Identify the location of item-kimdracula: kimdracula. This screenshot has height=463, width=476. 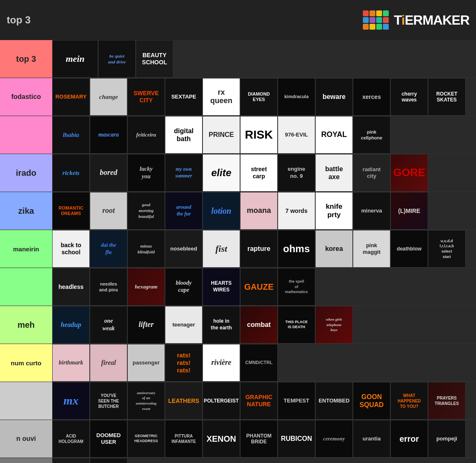
(296, 97).